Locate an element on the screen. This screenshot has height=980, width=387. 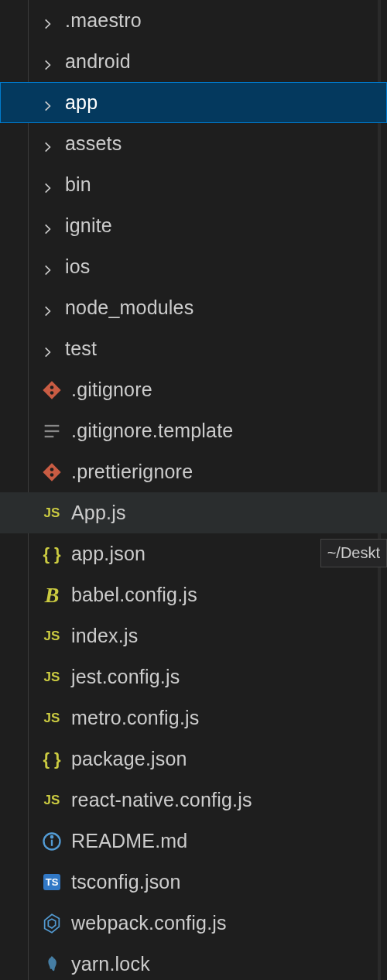
file-item: .gitignore.template is located at coordinates (194, 430).